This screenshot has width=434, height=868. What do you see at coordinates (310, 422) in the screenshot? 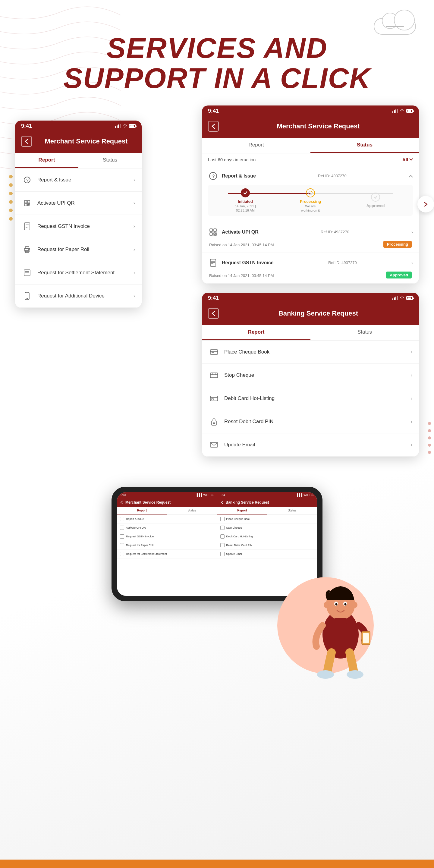
I see `banking-menu-reset-pin: Reset Debit Card PIN ›` at bounding box center [310, 422].